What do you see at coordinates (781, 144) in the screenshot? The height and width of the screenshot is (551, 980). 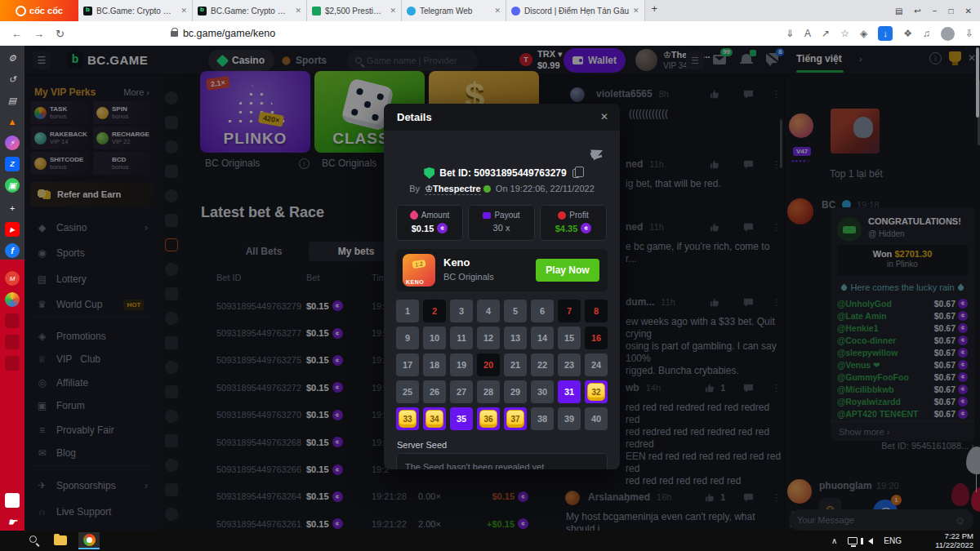 I see `forum-scrollbar` at bounding box center [781, 144].